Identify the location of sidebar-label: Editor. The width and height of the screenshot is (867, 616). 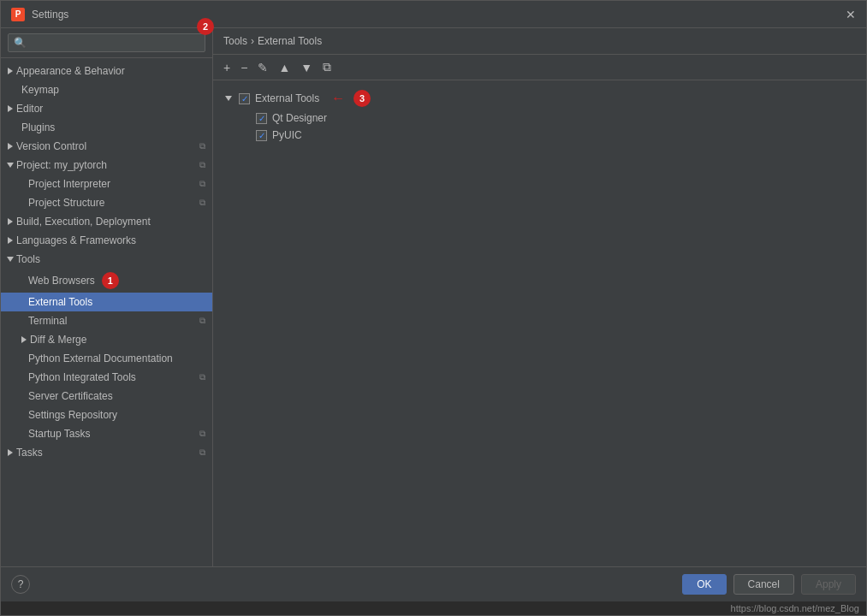
(29, 109).